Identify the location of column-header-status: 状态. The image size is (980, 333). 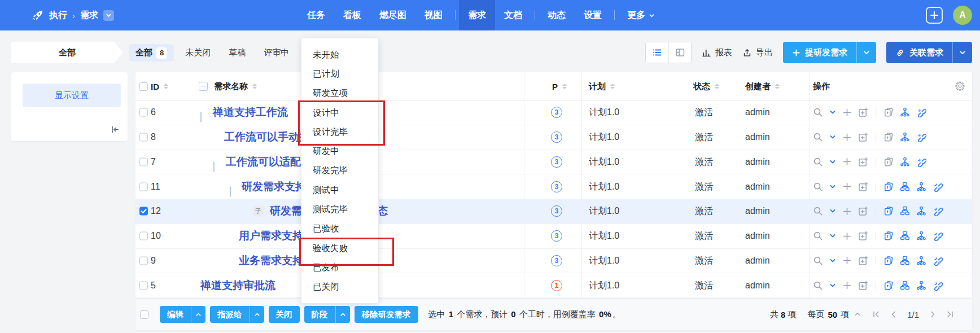
(706, 86).